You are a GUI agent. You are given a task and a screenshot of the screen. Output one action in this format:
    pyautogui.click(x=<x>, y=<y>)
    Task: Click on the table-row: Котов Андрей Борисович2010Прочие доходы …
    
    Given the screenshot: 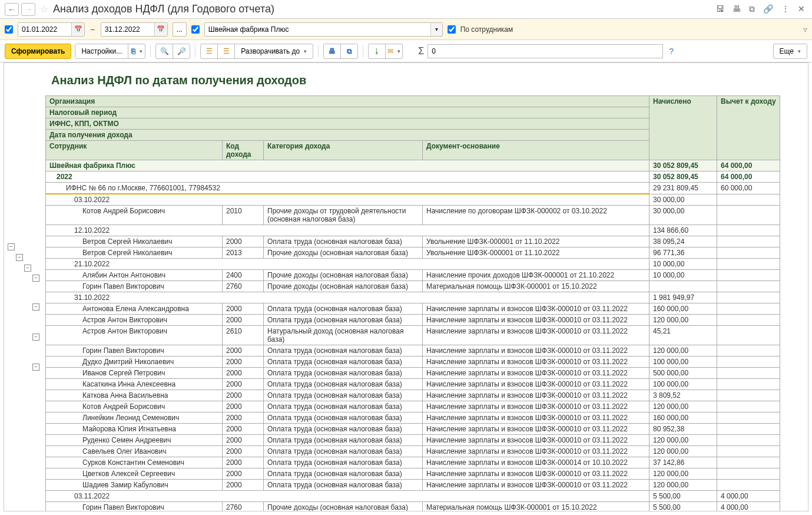 What is the action you would take?
    pyautogui.click(x=413, y=216)
    